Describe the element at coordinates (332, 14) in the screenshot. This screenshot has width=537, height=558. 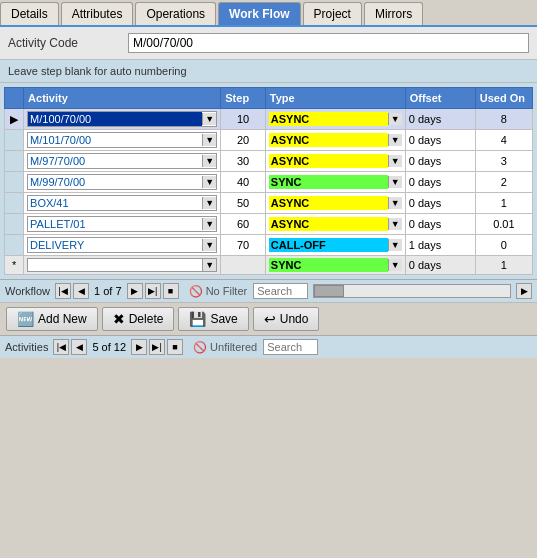
I see `tab-project: Project` at that location.